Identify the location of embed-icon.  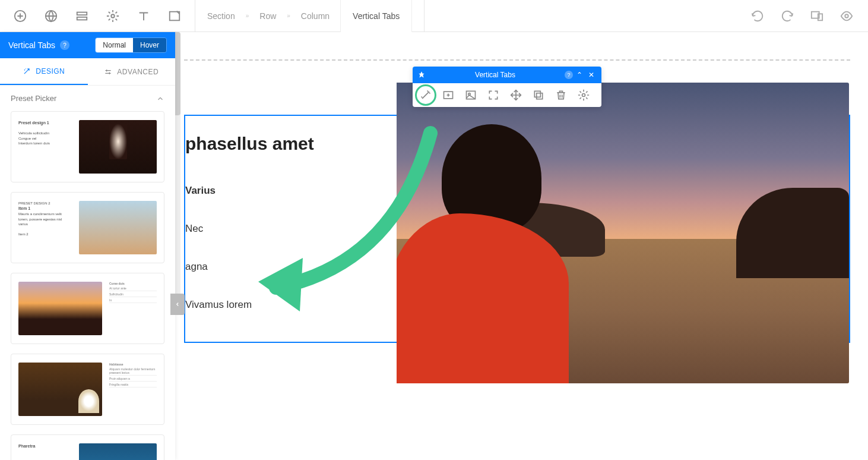
(175, 16).